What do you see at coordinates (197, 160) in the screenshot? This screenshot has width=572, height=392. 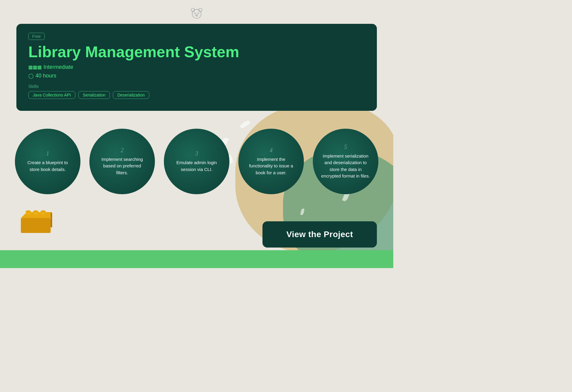 I see `steps-section: 1Create a blueprint to store book detail…` at bounding box center [197, 160].